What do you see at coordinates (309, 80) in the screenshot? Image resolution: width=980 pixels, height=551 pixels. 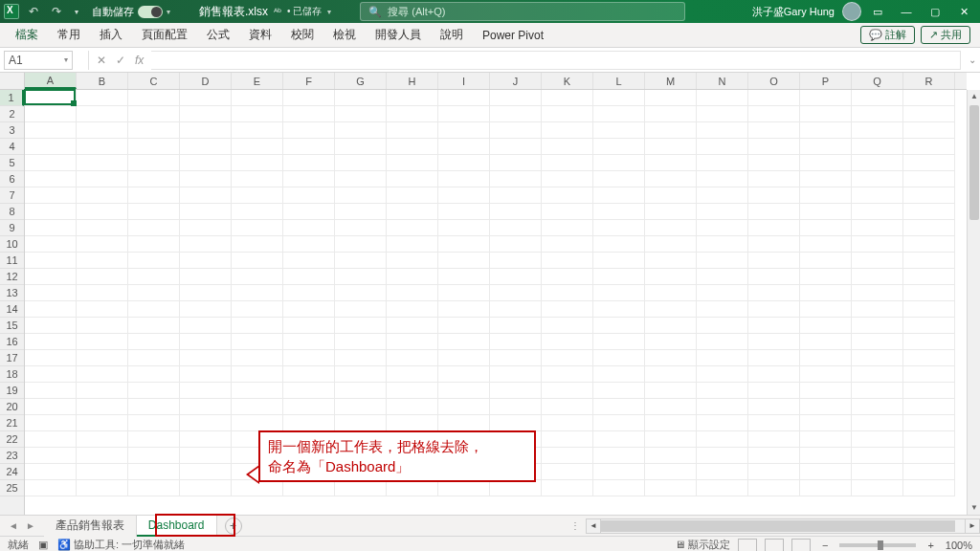 I see `col-header-F: F` at bounding box center [309, 80].